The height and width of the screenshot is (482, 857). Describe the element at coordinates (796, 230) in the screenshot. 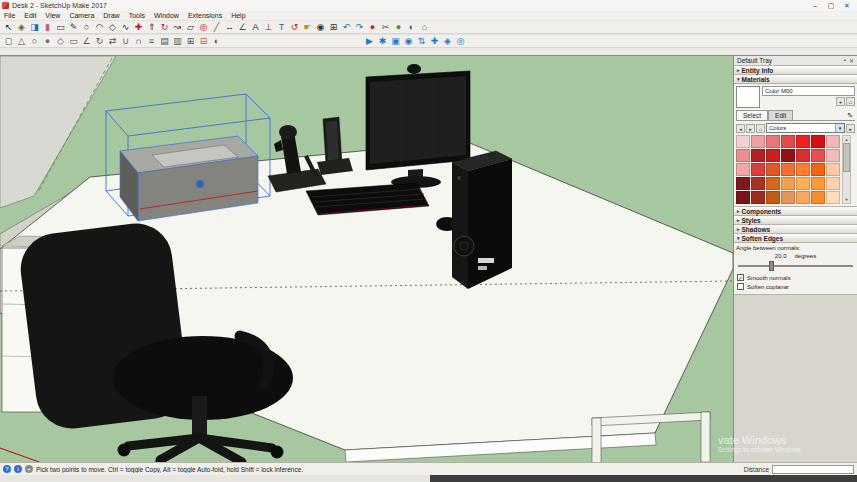

I see `section-shadows: ▸ Shadows` at that location.